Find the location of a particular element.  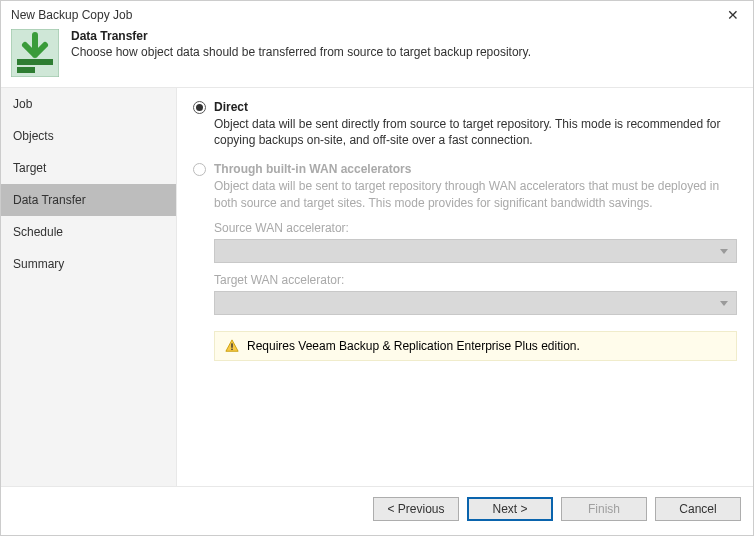

finish-button: Finish is located at coordinates (604, 509).